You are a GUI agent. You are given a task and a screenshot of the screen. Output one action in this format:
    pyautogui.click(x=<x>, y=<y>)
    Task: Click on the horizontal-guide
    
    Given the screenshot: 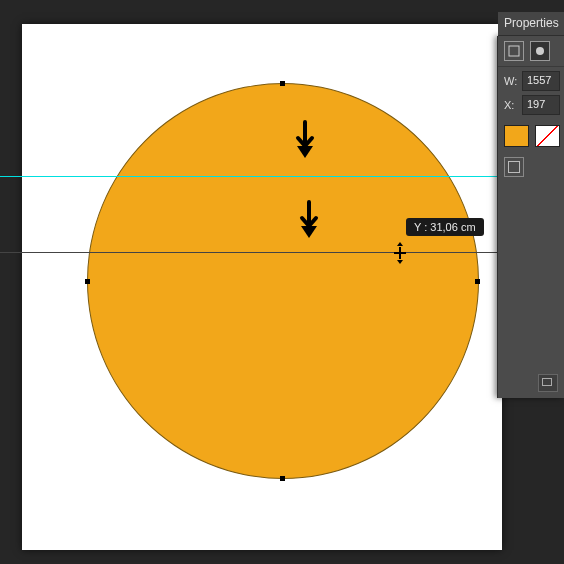 What is the action you would take?
    pyautogui.click(x=282, y=176)
    